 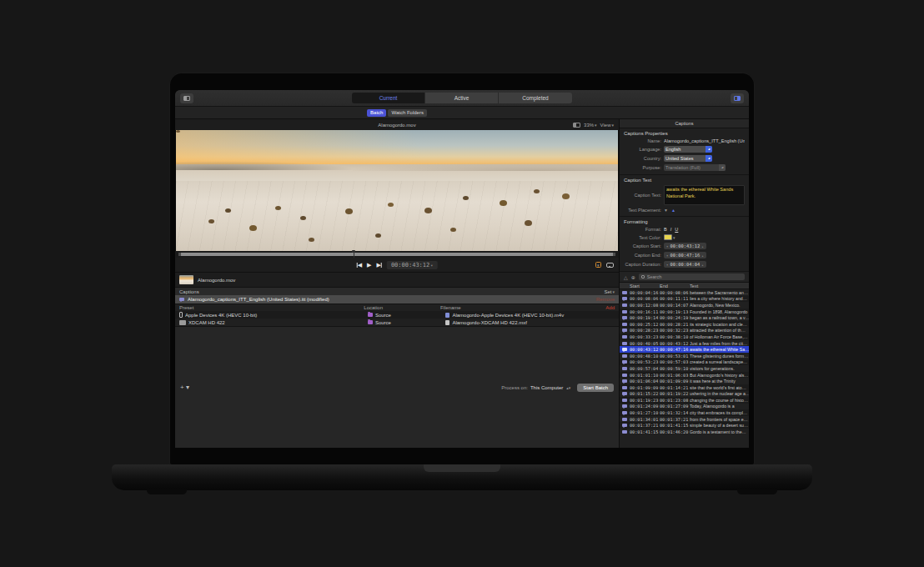 I want to click on caption-row: 00:00:40:05 00:00:43:12 Just a few miles…, so click(x=684, y=344).